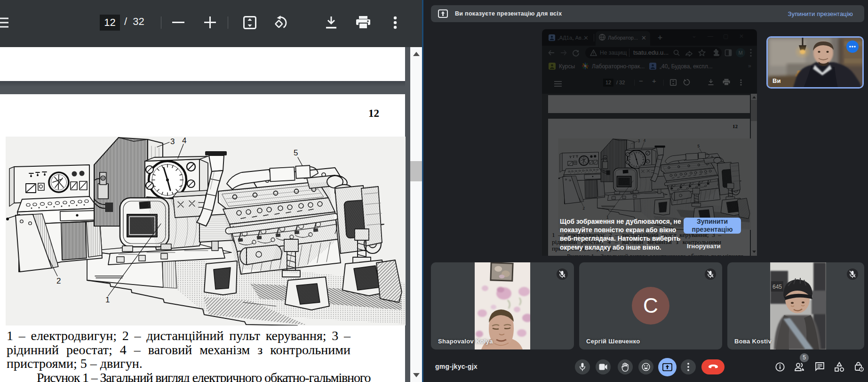 The image size is (868, 382). I want to click on svg-text: 1, so click(107, 300).